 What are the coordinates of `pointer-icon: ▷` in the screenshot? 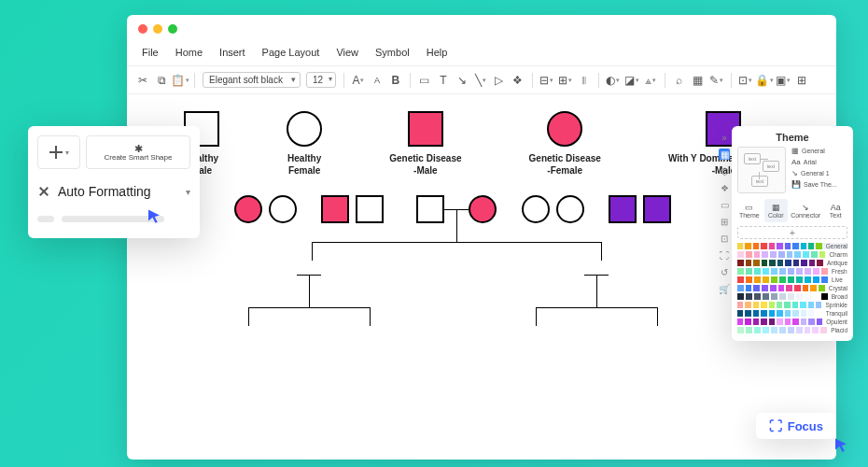 It's located at (499, 80).